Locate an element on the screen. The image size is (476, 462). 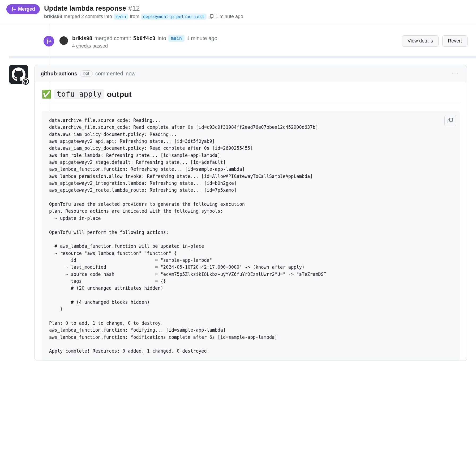
merge-verb: merged 2 commits into is located at coordinates (88, 16).